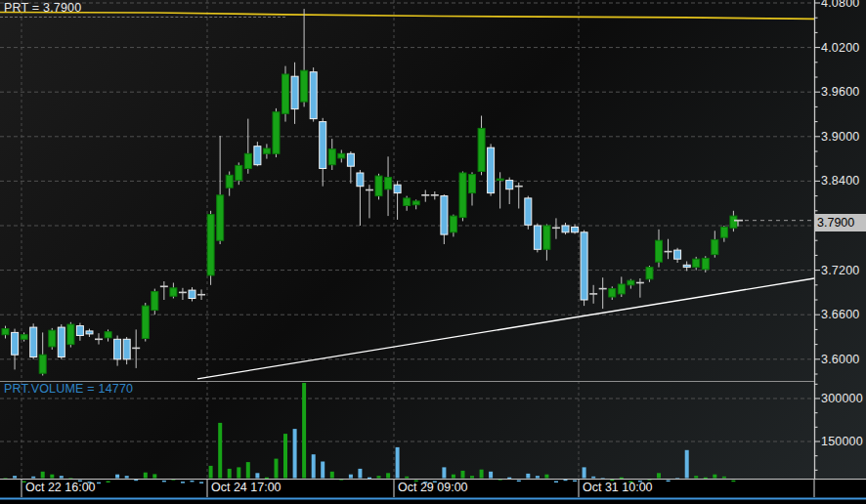  I want to click on price-axis-label: 3.8400, so click(841, 181).